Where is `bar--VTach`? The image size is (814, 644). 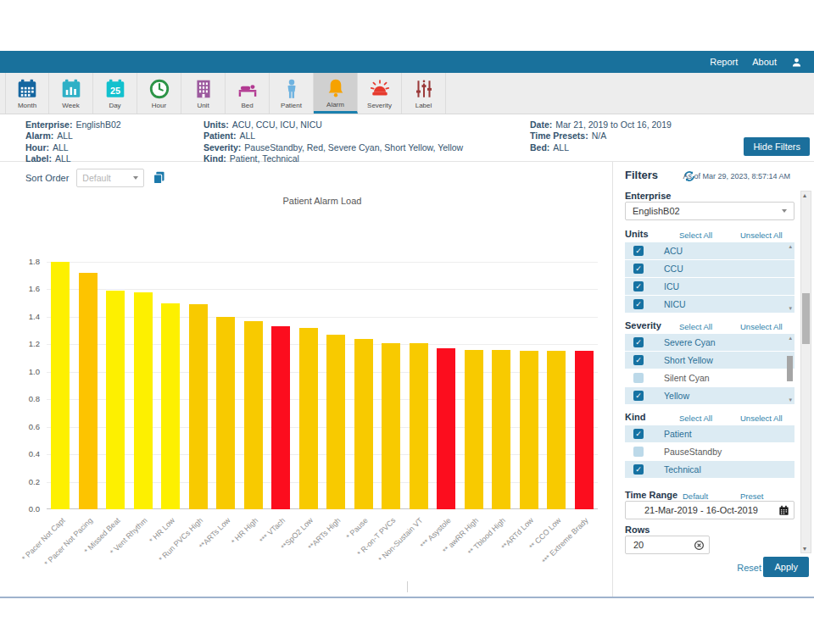
bar--VTach is located at coordinates (281, 418).